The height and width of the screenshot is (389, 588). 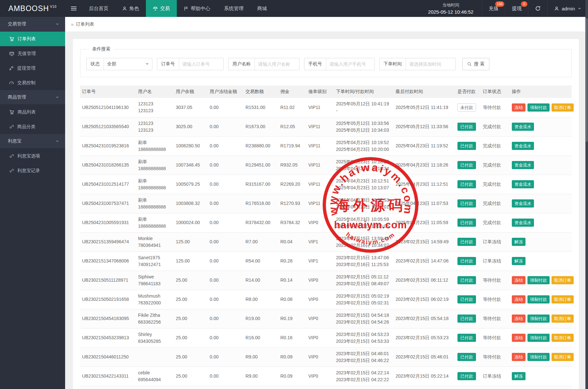 I want to click on table-row: UB25051210411961301231231231233037.050.0…, so click(x=326, y=107).